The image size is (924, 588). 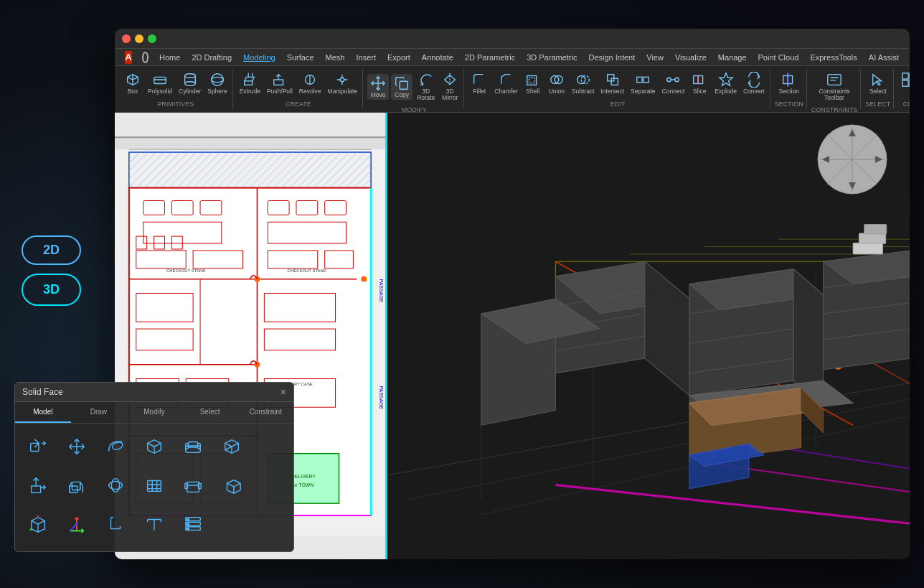 What do you see at coordinates (336, 57) in the screenshot?
I see `menu-mesh: Mesh` at bounding box center [336, 57].